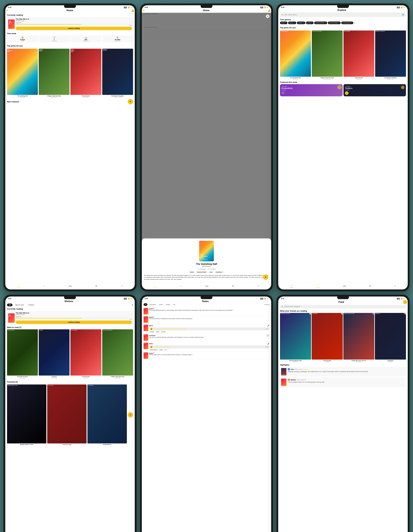 This screenshot has height=532, width=413. I want to click on shelves-book-title: The Skin We're In, so click(74, 313).